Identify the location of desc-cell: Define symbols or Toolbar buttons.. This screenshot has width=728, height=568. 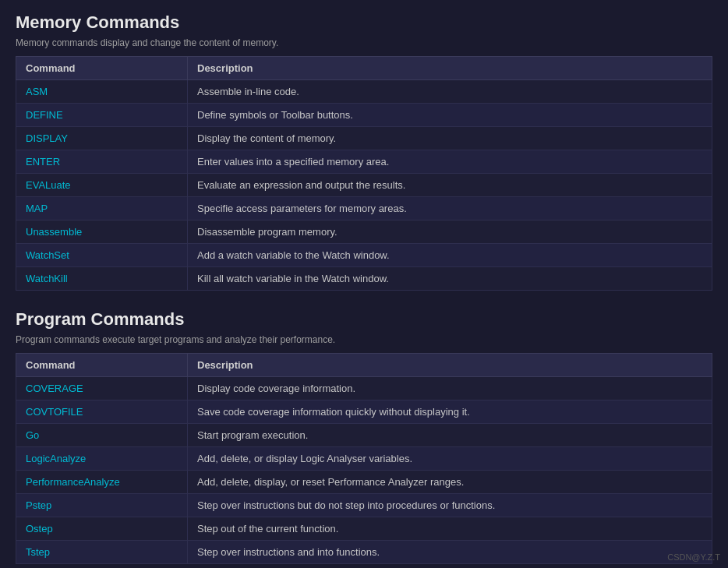
(451, 115).